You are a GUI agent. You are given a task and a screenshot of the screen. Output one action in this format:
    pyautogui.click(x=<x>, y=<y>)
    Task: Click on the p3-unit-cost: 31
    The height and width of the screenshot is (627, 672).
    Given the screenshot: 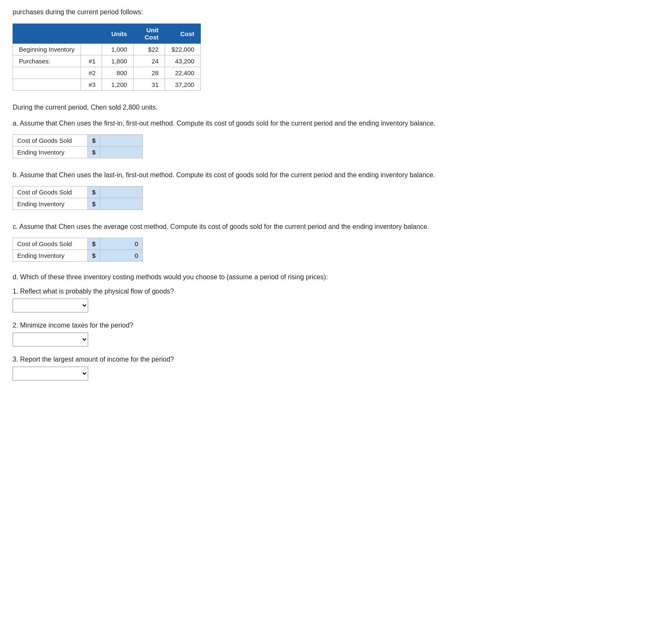 What is the action you would take?
    pyautogui.click(x=149, y=85)
    